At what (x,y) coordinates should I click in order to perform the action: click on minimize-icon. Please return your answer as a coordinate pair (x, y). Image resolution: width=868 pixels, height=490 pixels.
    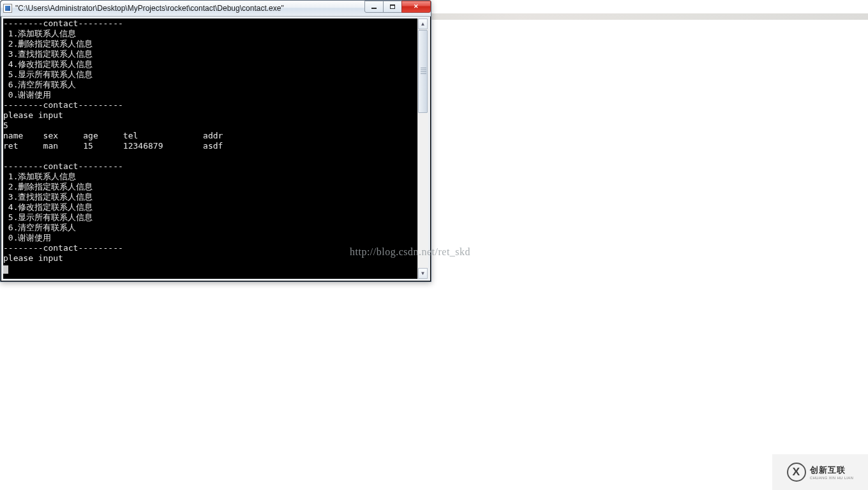
    Looking at the image, I should click on (374, 8).